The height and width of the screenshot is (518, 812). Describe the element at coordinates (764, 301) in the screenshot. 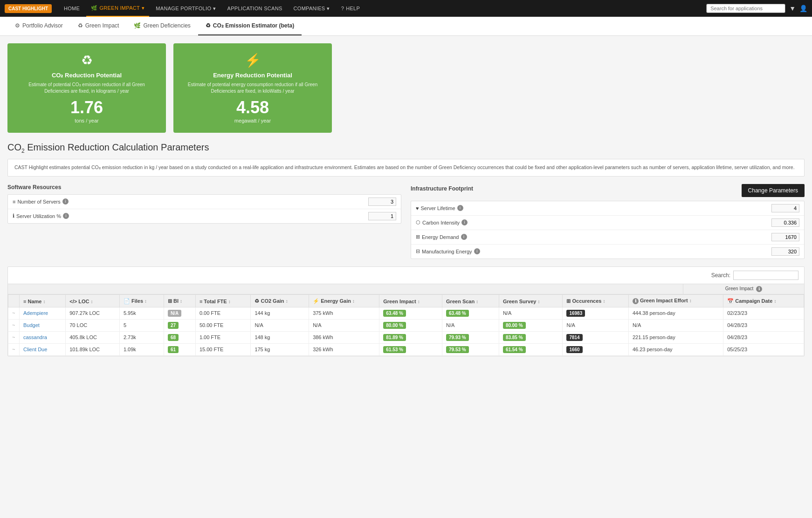

I see `col-campdate: 📅 Campaign Date ↕` at that location.